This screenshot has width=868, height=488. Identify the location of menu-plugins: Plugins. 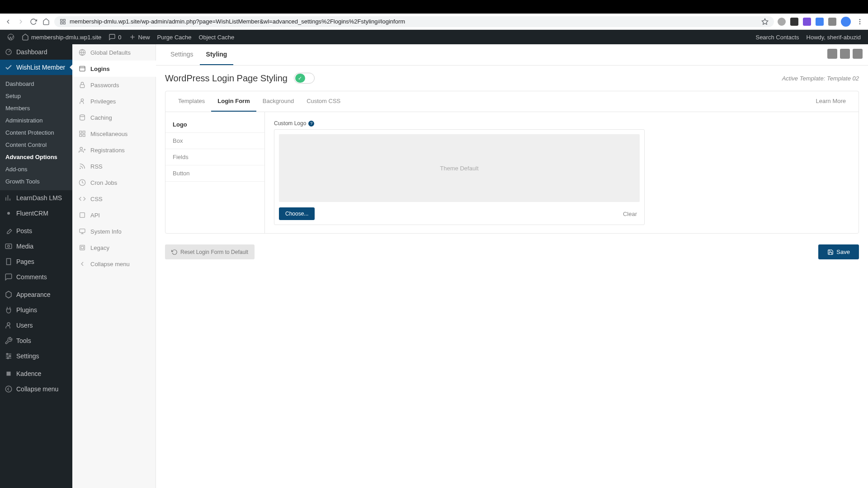
(36, 310).